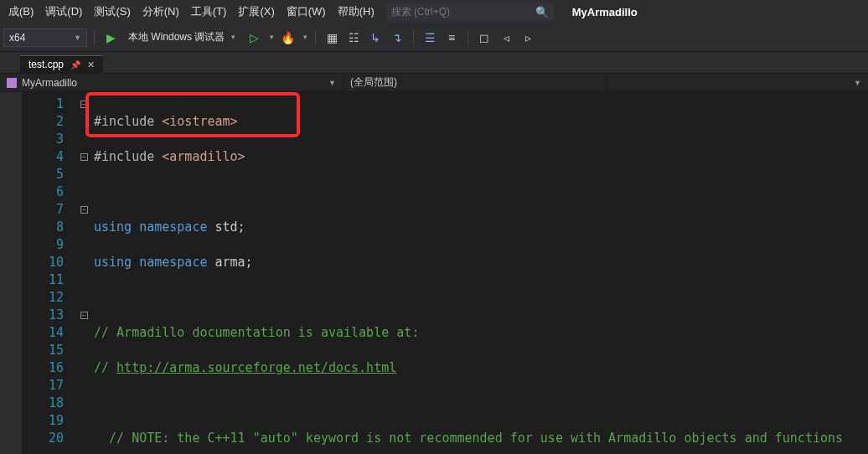 The width and height of the screenshot is (868, 454). I want to click on play-icon: ▶, so click(111, 38).